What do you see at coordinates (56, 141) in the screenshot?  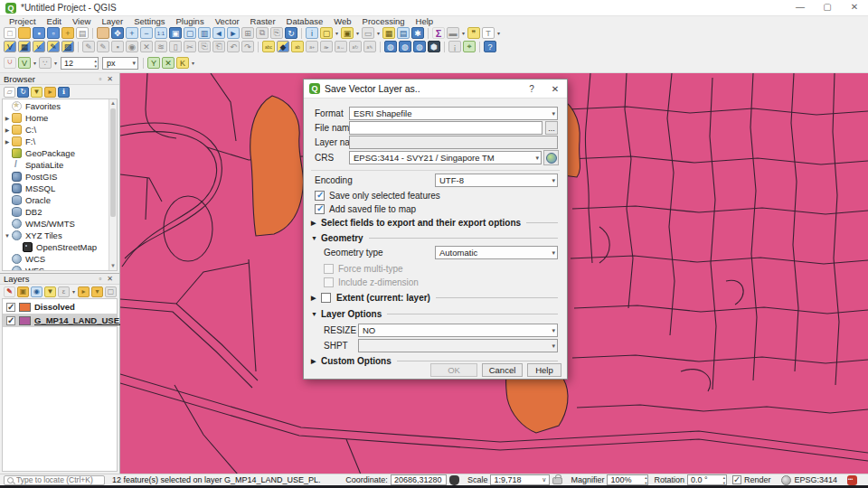 I see `browser-item-f-drive: ▶F:\` at bounding box center [56, 141].